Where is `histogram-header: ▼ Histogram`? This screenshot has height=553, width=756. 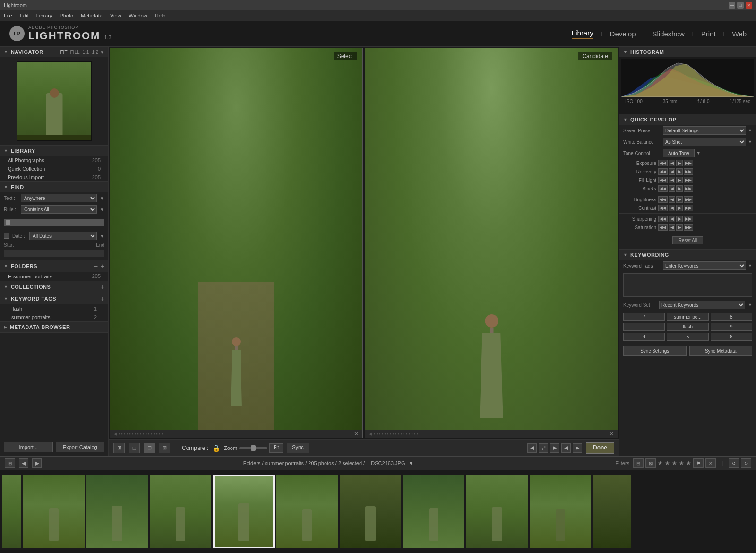
histogram-header: ▼ Histogram is located at coordinates (688, 52).